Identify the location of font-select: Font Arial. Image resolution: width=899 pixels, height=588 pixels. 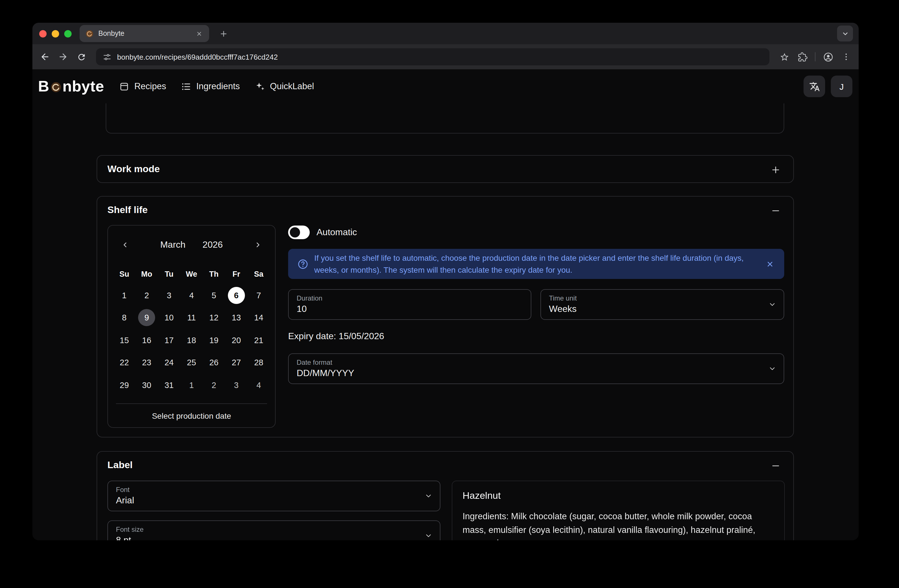
(274, 496).